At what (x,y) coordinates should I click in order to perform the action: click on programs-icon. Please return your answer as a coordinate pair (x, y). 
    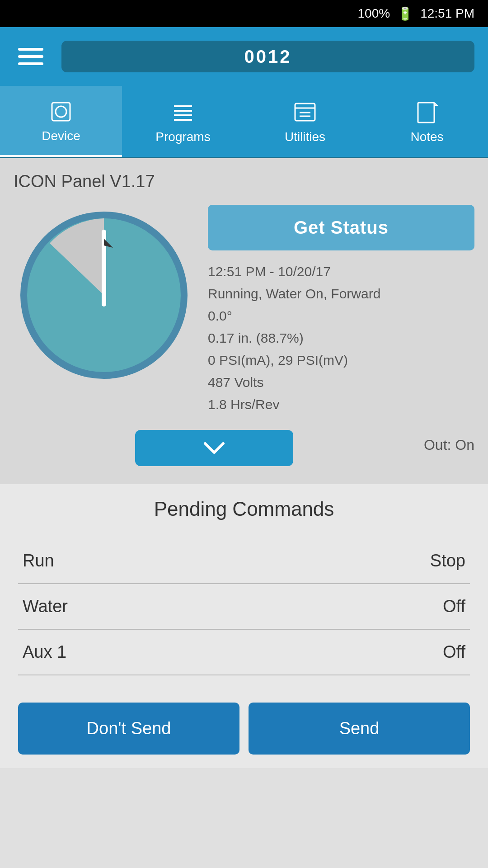
    Looking at the image, I should click on (183, 113).